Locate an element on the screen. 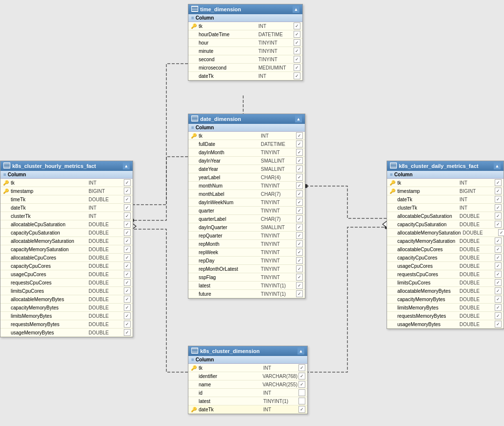 The width and height of the screenshot is (504, 426). table-row: limitsCpuCores DOUBLE ✓ is located at coordinates (67, 291).